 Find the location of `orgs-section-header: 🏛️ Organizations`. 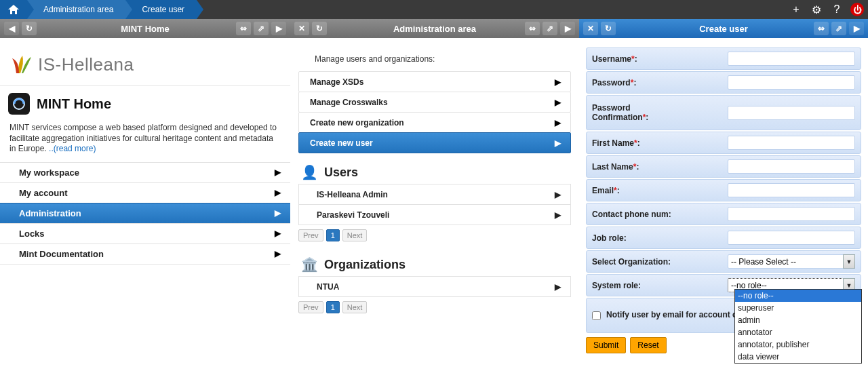

orgs-section-header: 🏛️ Organizations is located at coordinates (435, 261).